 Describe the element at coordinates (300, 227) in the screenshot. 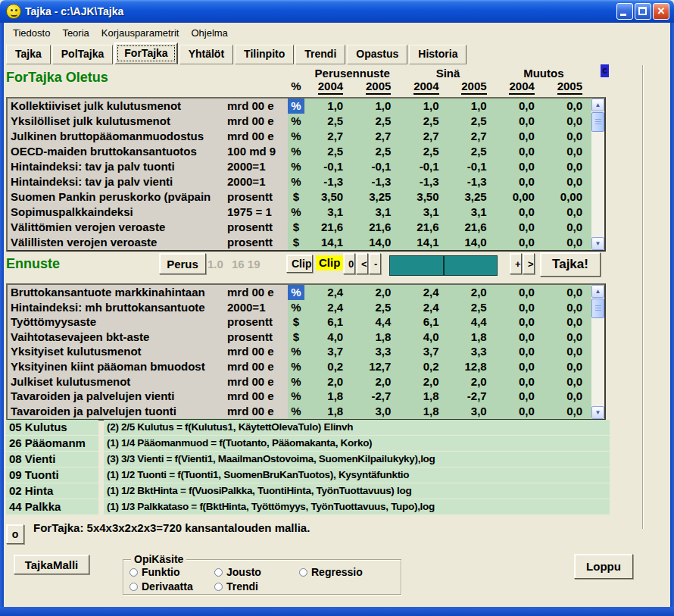

I see `table-row: Välittömien verojen veroasteprosentt$21,…` at that location.